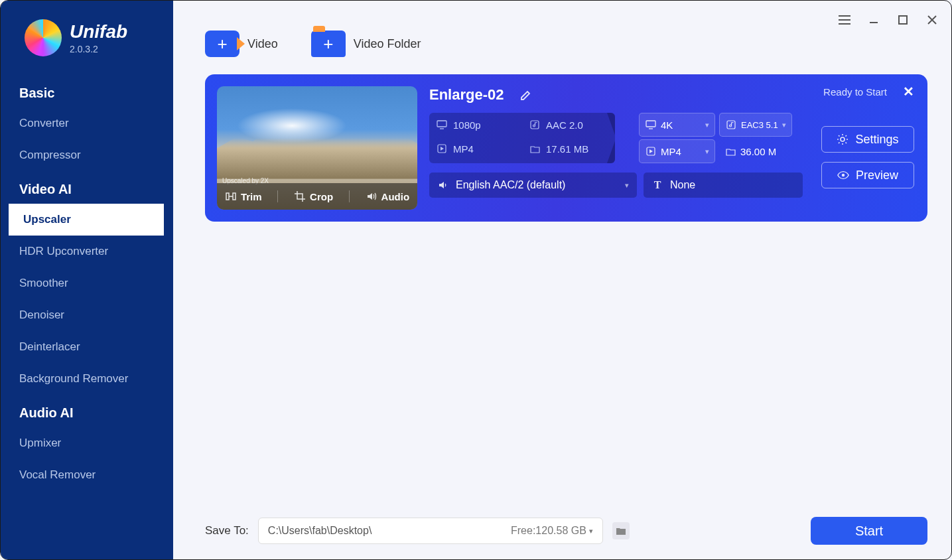 This screenshot has width=952, height=560. Describe the element at coordinates (723, 185) in the screenshot. I see `subtitle-select: T None` at that location.